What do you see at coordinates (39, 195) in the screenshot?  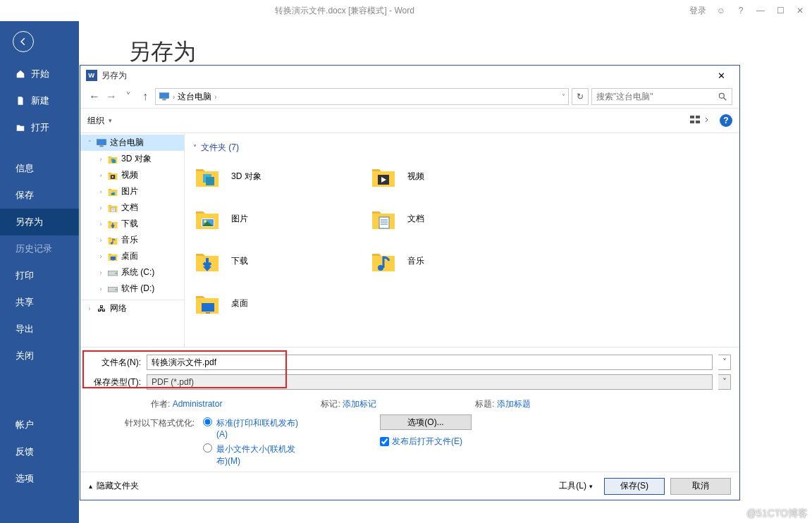 I see `sidebar-item-save: 保存` at bounding box center [39, 195].